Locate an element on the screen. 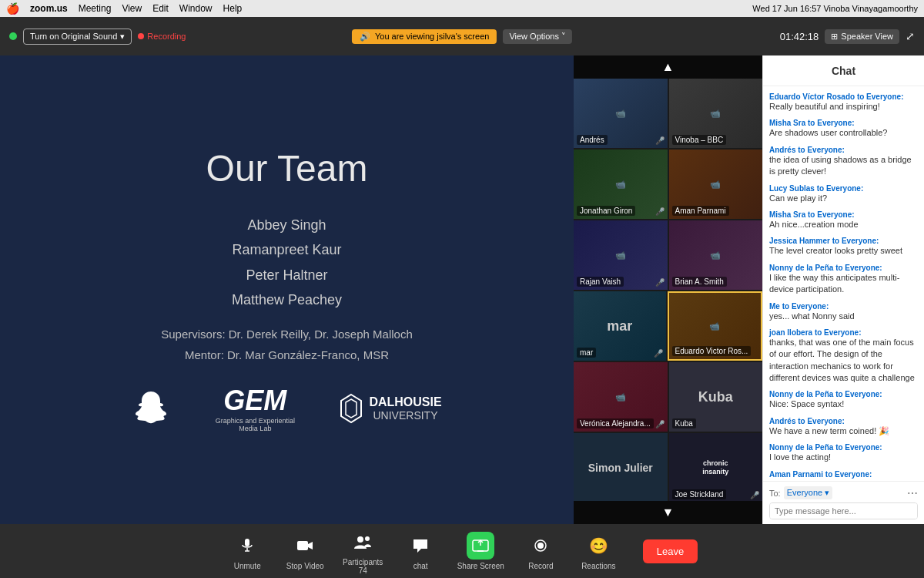 The image size is (924, 578). reactions-button: 😊 Reactions is located at coordinates (599, 551).